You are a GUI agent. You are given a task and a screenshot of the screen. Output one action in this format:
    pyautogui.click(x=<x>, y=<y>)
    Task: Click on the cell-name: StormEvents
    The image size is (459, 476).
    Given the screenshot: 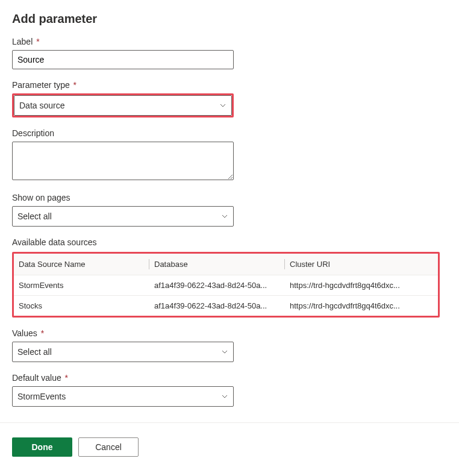 What is the action you would take?
    pyautogui.click(x=82, y=286)
    